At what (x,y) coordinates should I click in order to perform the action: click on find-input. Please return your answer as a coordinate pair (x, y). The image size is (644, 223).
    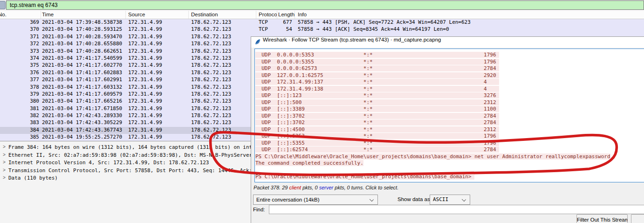
    Looking at the image, I should click on (457, 209).